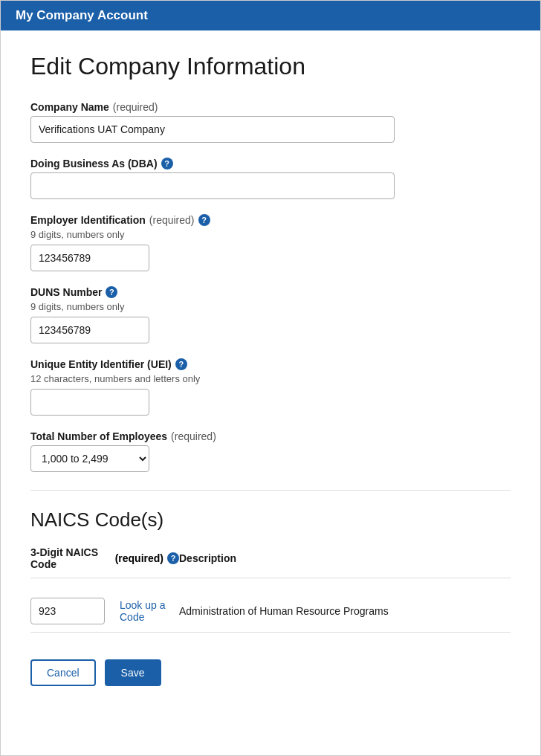 The image size is (541, 756). Describe the element at coordinates (270, 387) in the screenshot. I see `uei-group: Unique Entity Identifier (UEI) ? 12 char…` at that location.